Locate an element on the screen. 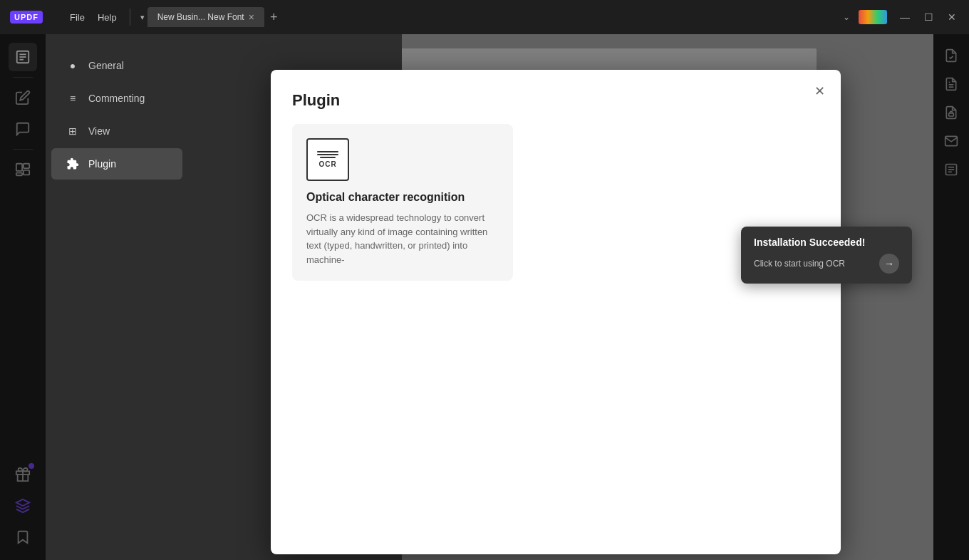 The width and height of the screenshot is (969, 560). ocr-plugin-card: OCR Optical character recognition OCR is… is located at coordinates (403, 202).